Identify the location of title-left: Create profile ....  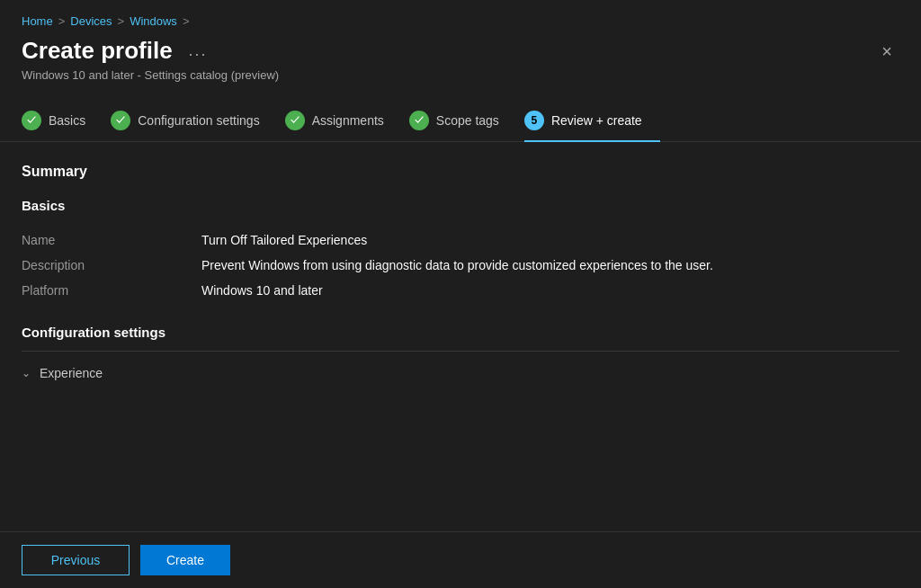
(119, 50).